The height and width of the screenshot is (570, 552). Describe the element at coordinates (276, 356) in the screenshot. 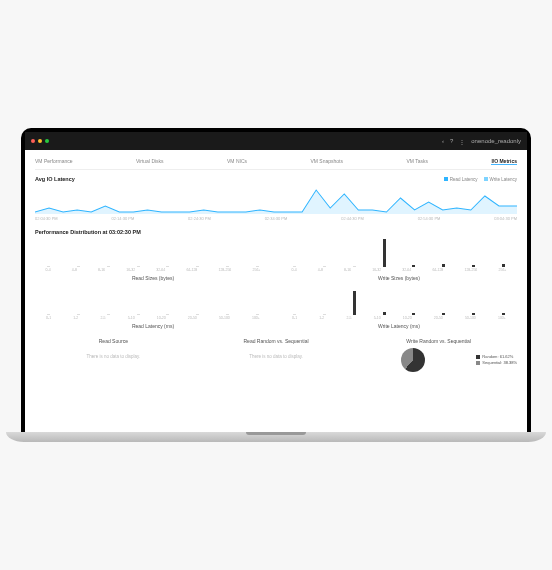

I see `read-rs-empty: There is no data to display.` at that location.